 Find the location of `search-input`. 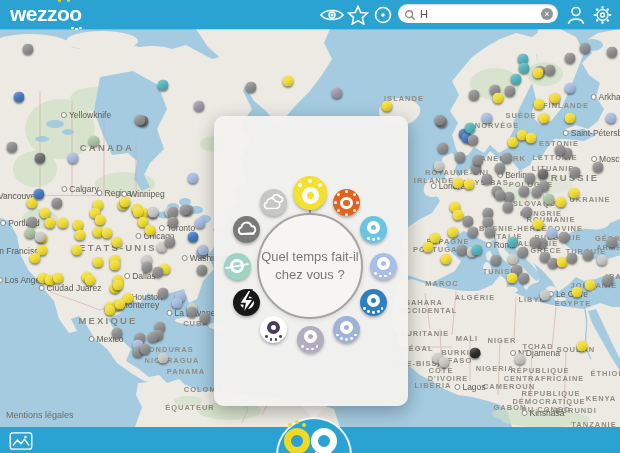

search-input is located at coordinates (475, 14).